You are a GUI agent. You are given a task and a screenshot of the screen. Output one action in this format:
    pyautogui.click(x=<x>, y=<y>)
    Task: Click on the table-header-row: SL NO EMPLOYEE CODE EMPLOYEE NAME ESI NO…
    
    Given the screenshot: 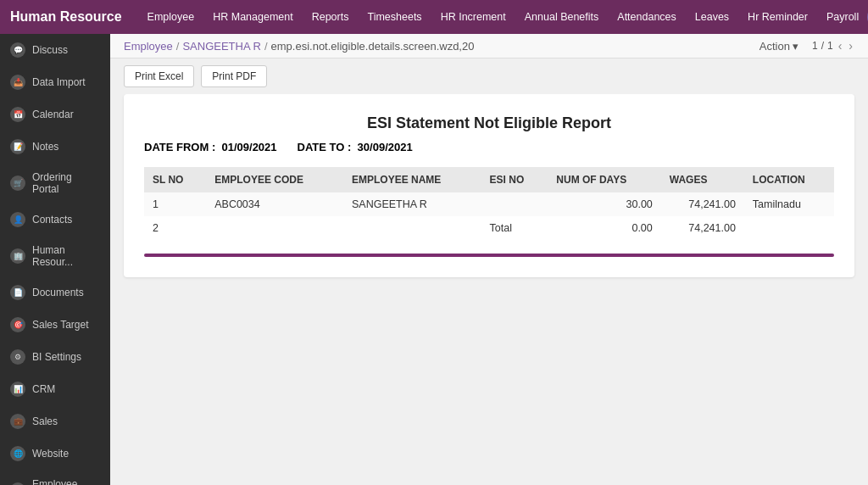 What is the action you would take?
    pyautogui.click(x=489, y=180)
    